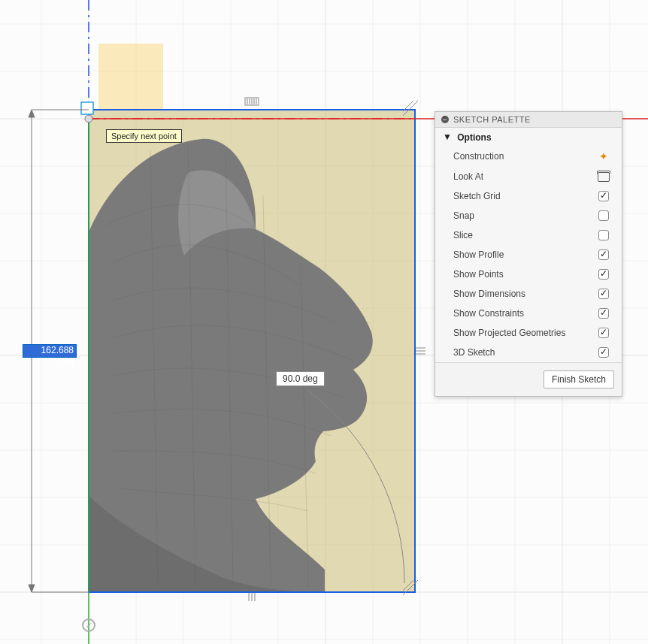 The image size is (648, 644). Describe the element at coordinates (528, 177) in the screenshot. I see `option-look-at: Look At` at that location.